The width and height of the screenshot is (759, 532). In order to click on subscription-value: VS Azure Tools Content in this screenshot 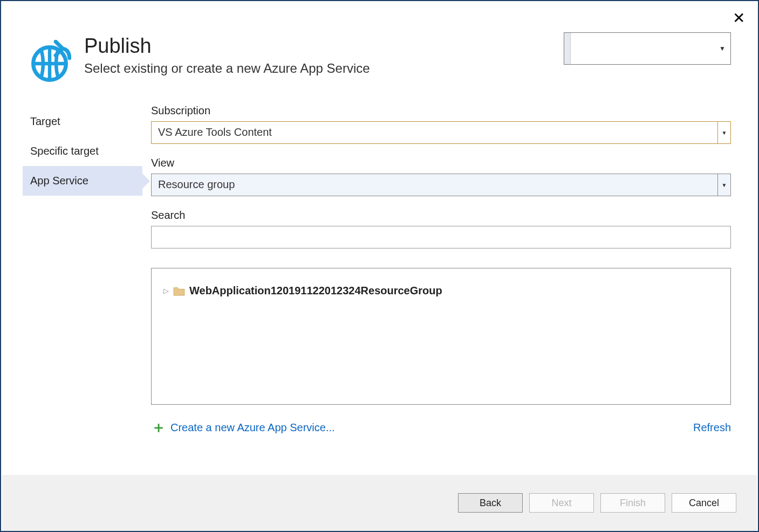, I will do `click(435, 133)`.